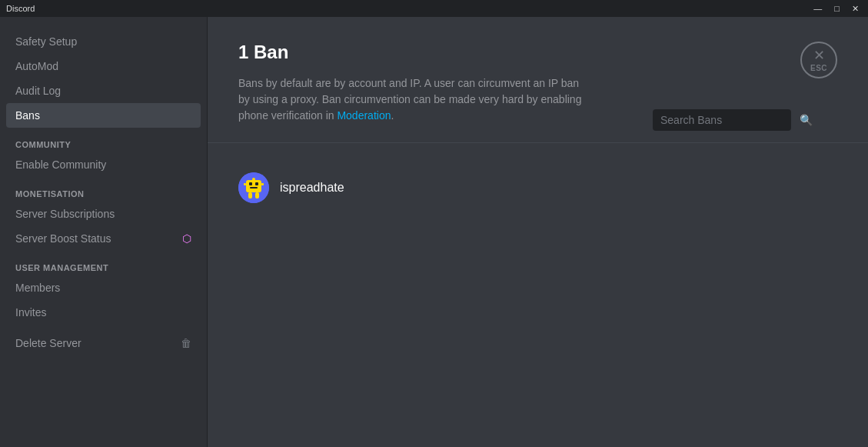  What do you see at coordinates (48, 343) in the screenshot?
I see `sidebar-item-label: Delete Server` at bounding box center [48, 343].